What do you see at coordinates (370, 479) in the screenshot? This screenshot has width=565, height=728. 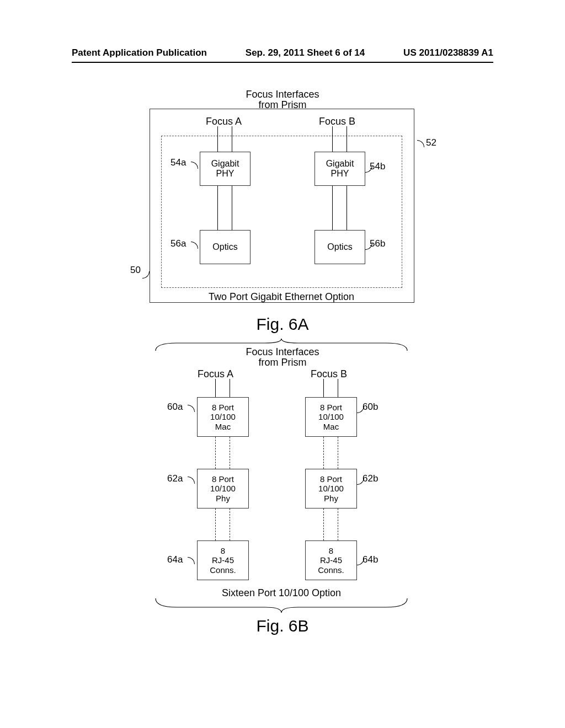 I see `ref-62b: 62b` at bounding box center [370, 479].